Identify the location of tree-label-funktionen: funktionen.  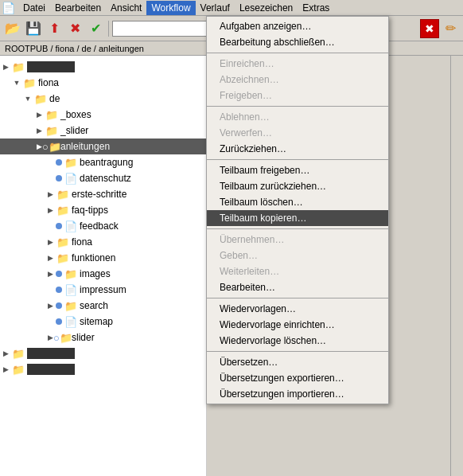
(94, 258).